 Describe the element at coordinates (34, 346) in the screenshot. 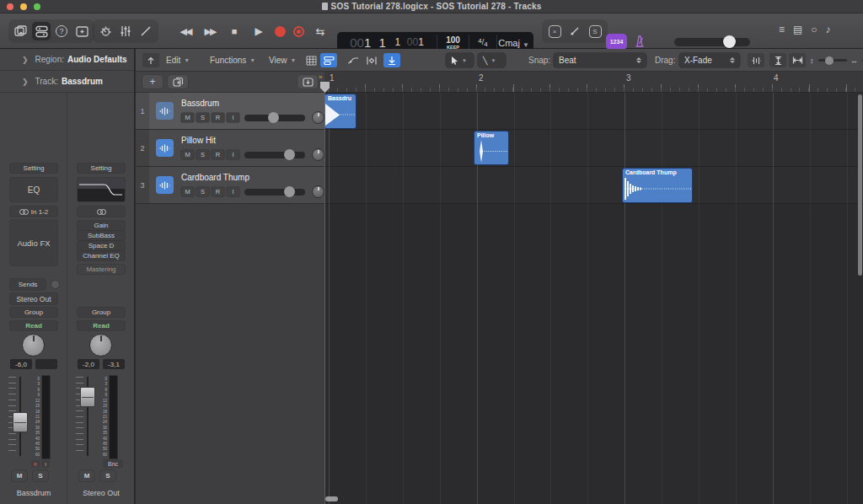

I see `pan-knob` at that location.